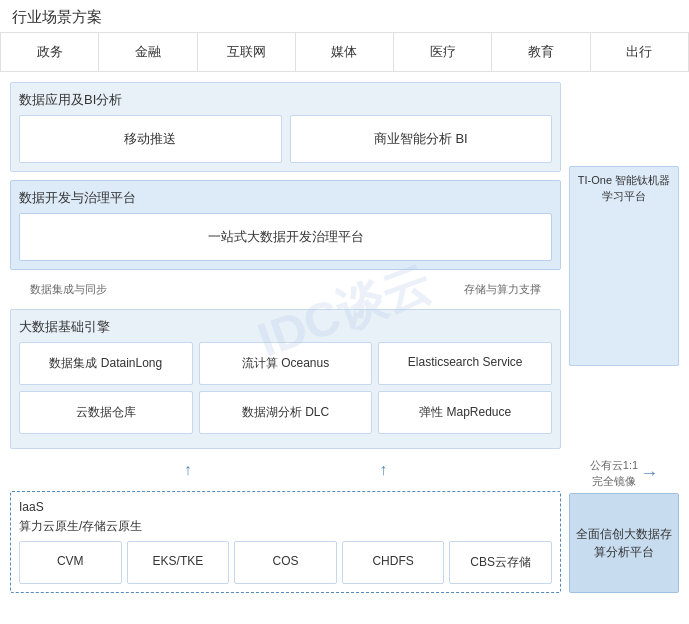 Image resolution: width=689 pixels, height=624 pixels. I want to click on compute-label: 算力云原生/存储云原生, so click(286, 526).